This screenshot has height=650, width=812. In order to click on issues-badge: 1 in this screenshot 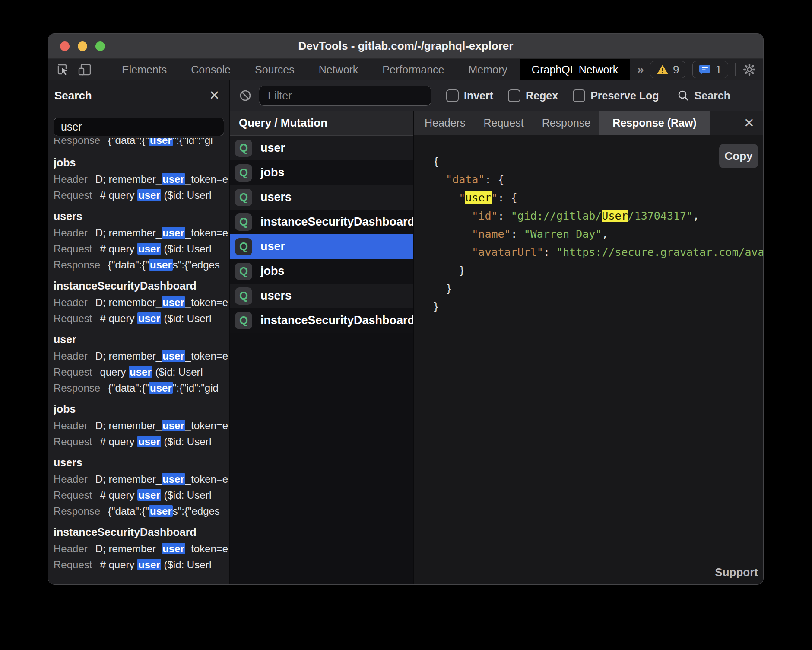, I will do `click(710, 70)`.